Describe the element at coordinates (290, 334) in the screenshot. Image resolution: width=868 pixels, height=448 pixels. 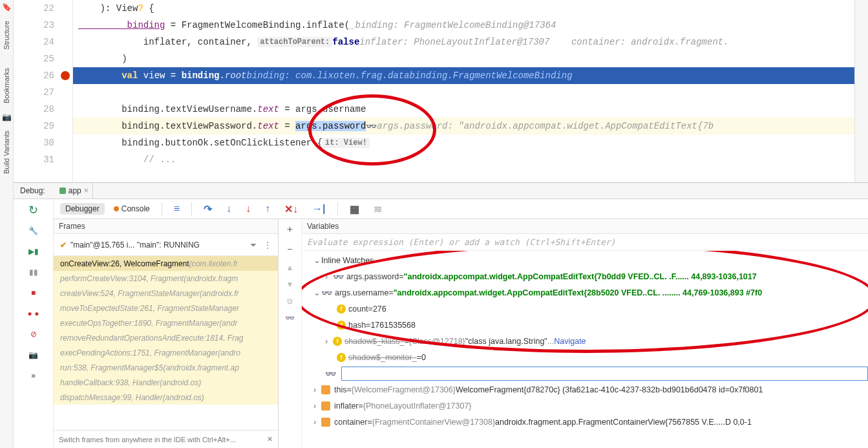
I see `variables-actions: ＋ － ▲ ▼ ⧉ 👓` at that location.